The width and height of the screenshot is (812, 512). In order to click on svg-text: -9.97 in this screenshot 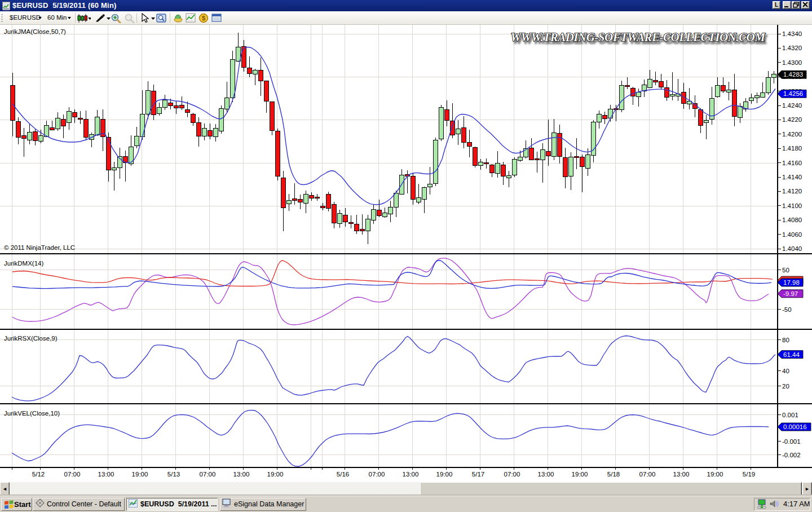, I will do `click(791, 294)`.